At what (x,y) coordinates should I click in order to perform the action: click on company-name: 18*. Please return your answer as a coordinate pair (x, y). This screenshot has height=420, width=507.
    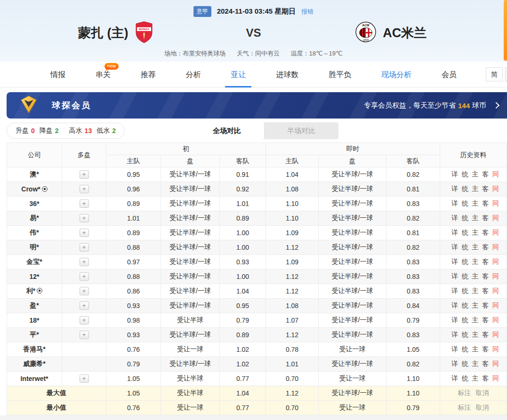
    Looking at the image, I should click on (34, 320).